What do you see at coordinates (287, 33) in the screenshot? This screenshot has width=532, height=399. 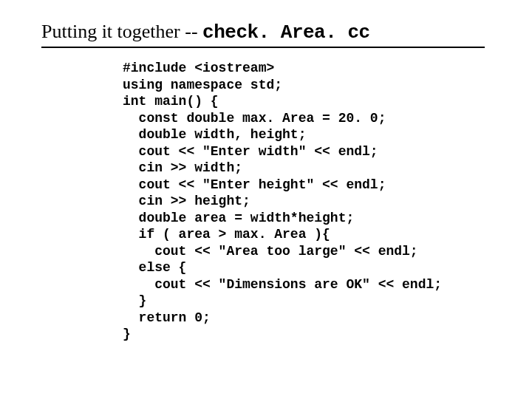 I see `title-filename: check. Area. cc` at bounding box center [287, 33].